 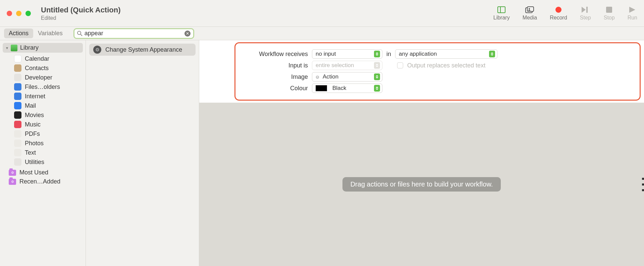 What do you see at coordinates (335, 65) in the screenshot?
I see `select-value: entire selection` at bounding box center [335, 65].